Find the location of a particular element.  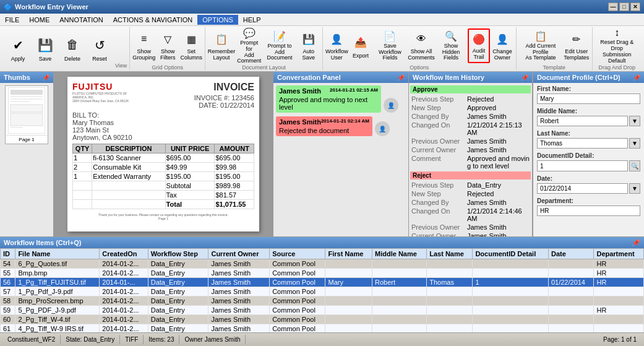

reset-button: ↺ Reset is located at coordinates (100, 49).